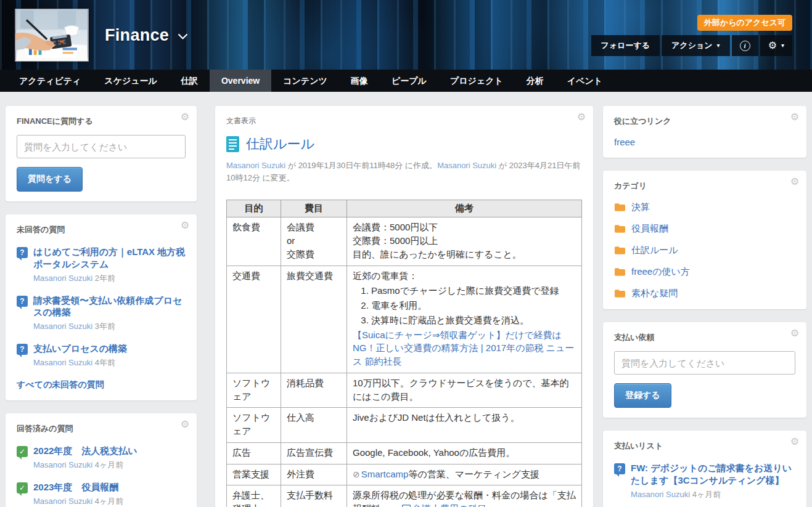  Describe the element at coordinates (80, 349) in the screenshot. I see `question-link: 支払いプロセスの構築` at that location.